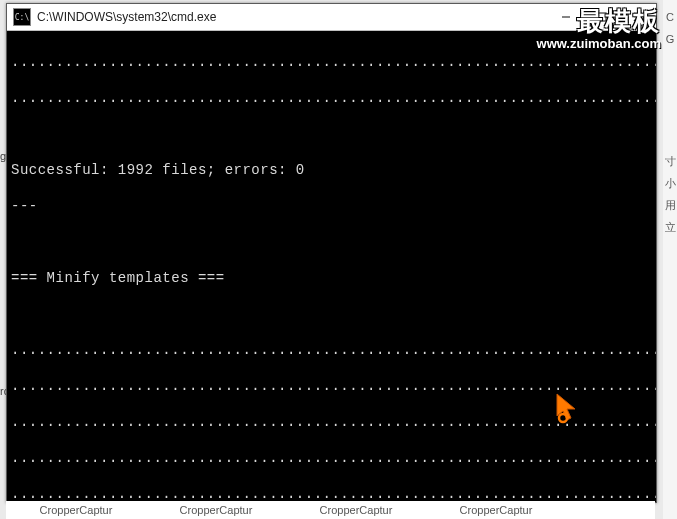 This screenshot has height=519, width=677. Describe the element at coordinates (670, 161) in the screenshot. I see `hint-text: 寸` at that location.